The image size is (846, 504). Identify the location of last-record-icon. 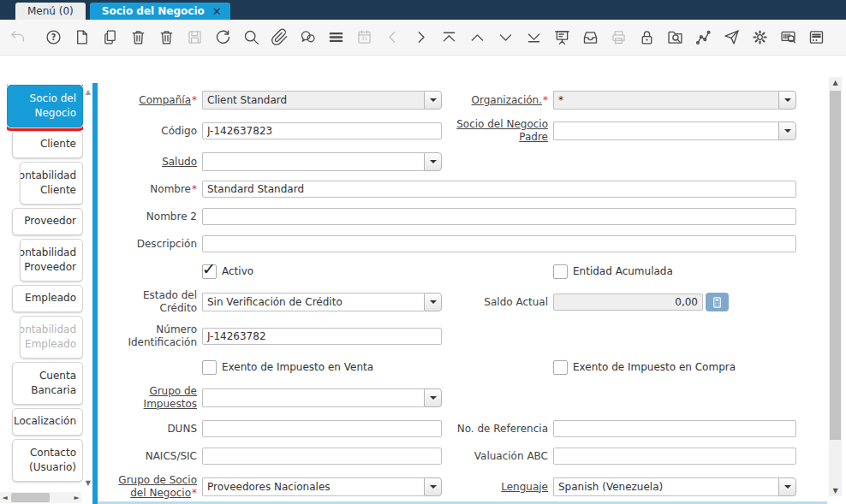
(534, 38).